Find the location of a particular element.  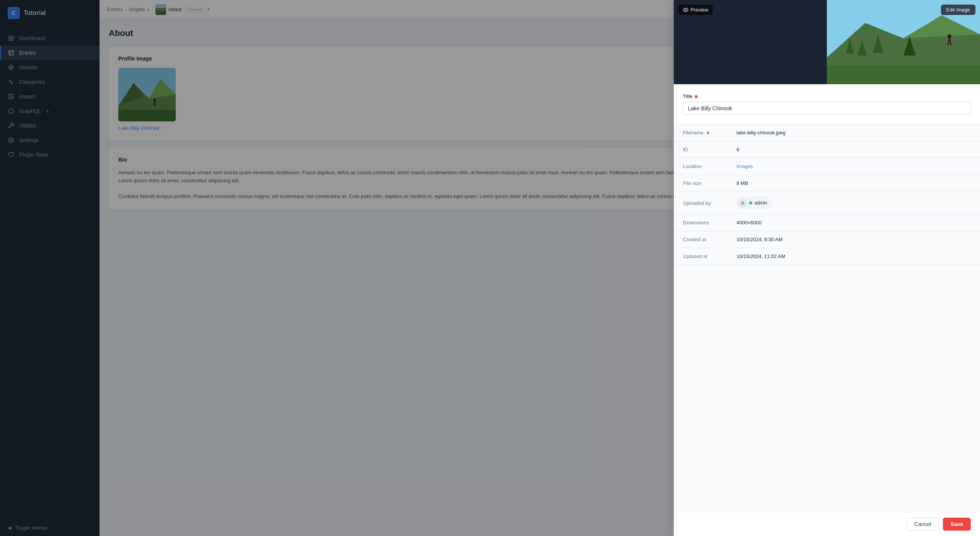

meta-row-updated-at: Updated at 10/15/2024, 11:02 AM is located at coordinates (827, 257).